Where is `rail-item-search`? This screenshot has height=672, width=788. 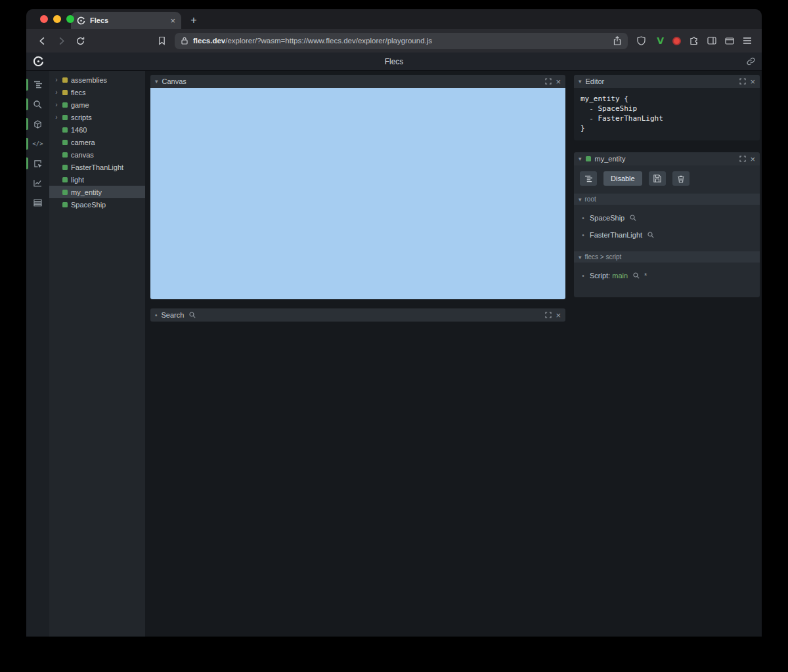 rail-item-search is located at coordinates (38, 104).